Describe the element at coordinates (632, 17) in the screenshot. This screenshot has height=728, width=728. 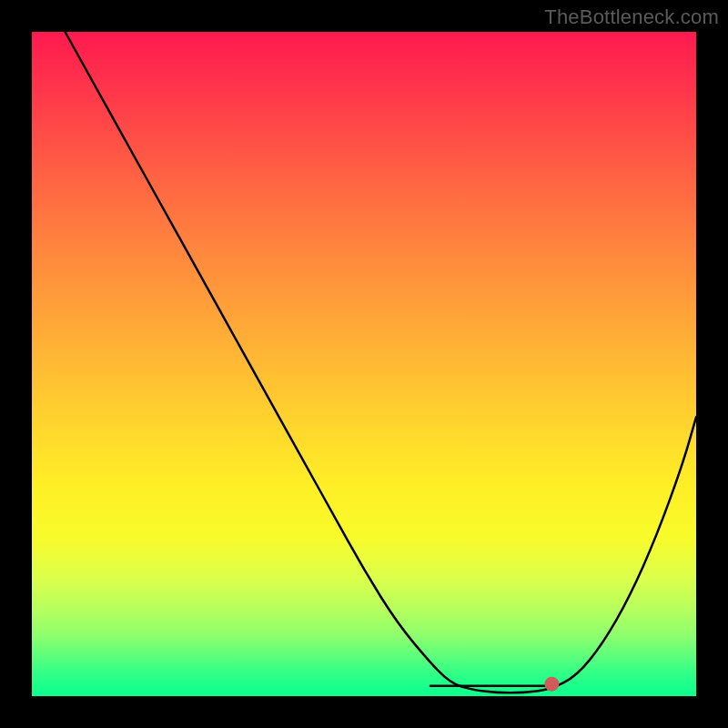
I see `watermark-text: TheBottleneck.com` at that location.